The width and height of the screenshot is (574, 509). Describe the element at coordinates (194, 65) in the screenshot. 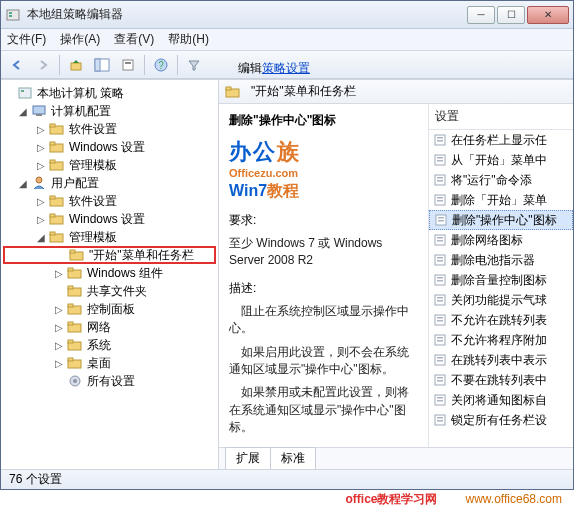

I see `filter-button` at that location.